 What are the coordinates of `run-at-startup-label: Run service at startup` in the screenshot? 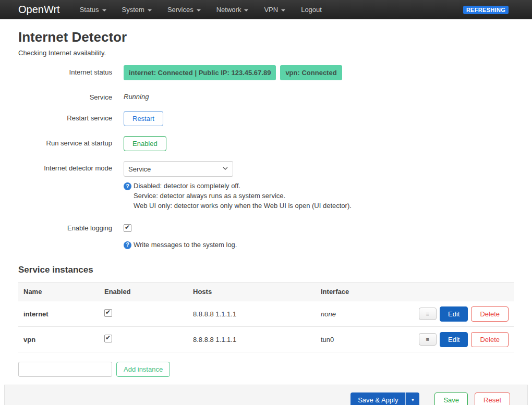 It's located at (65, 142).